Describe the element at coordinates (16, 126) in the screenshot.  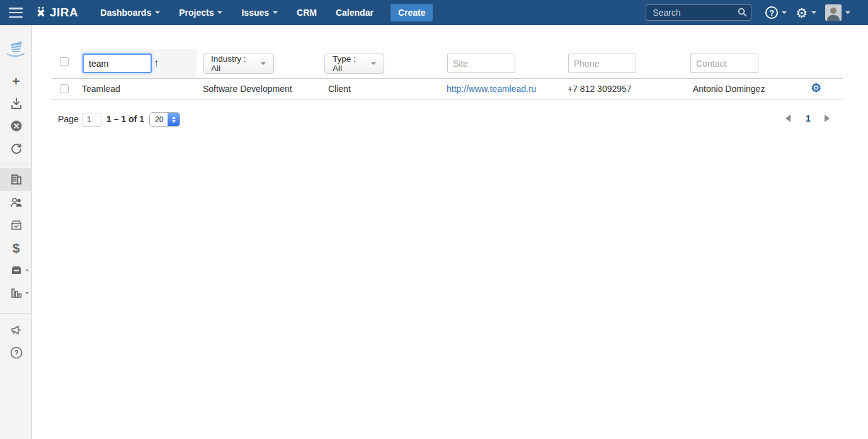
I see `clear-button` at that location.